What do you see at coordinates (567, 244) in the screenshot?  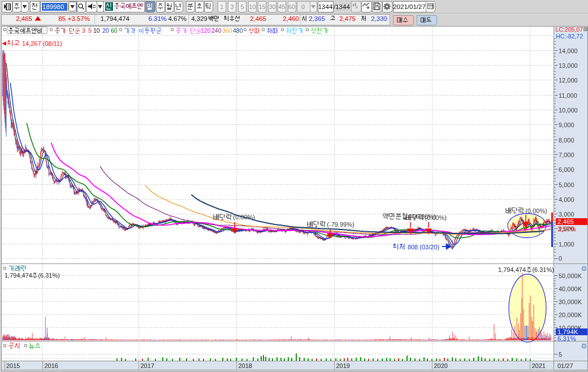 I see `svg-text: 1,000` at bounding box center [567, 244].